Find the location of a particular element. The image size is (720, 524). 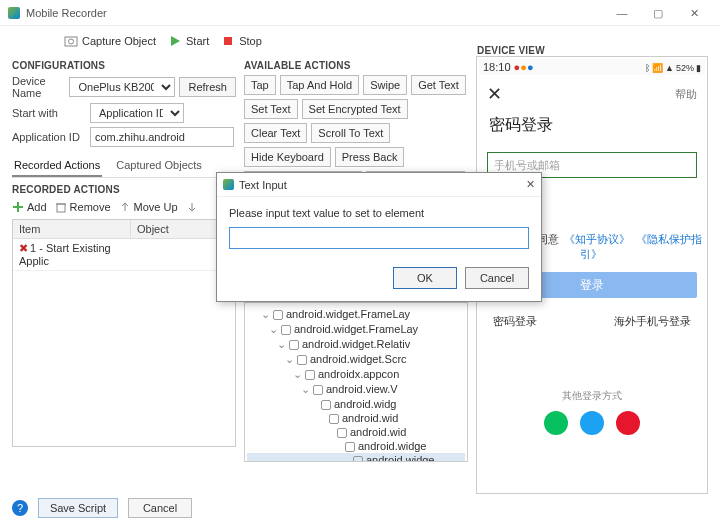

cancel-button: Cancel is located at coordinates (160, 508).